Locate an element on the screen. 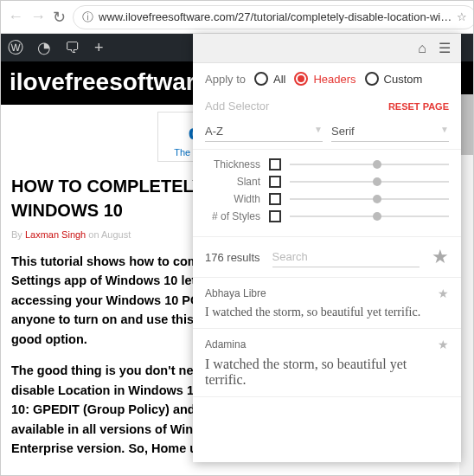  option-all: All is located at coordinates (270, 79).